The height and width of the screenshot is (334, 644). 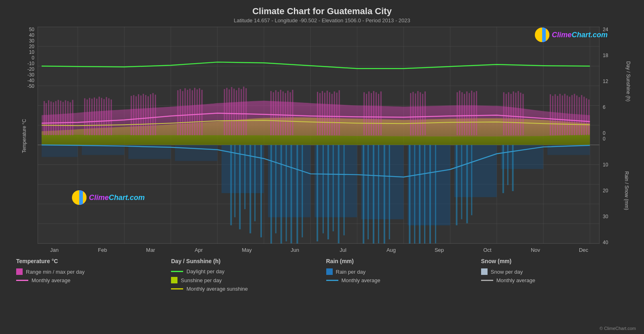 I want to click on logo-icon-bottom, so click(x=79, y=198).